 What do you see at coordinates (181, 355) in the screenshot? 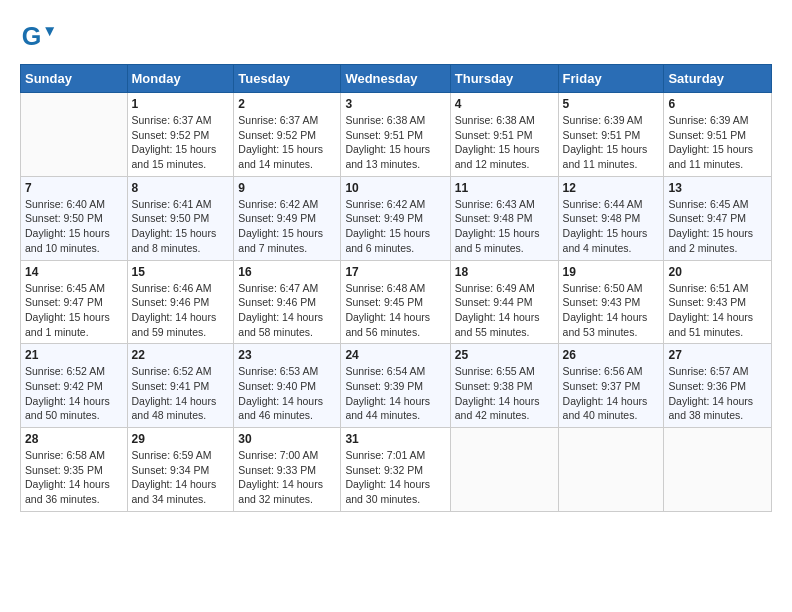
I see `day-number: 22` at bounding box center [181, 355].